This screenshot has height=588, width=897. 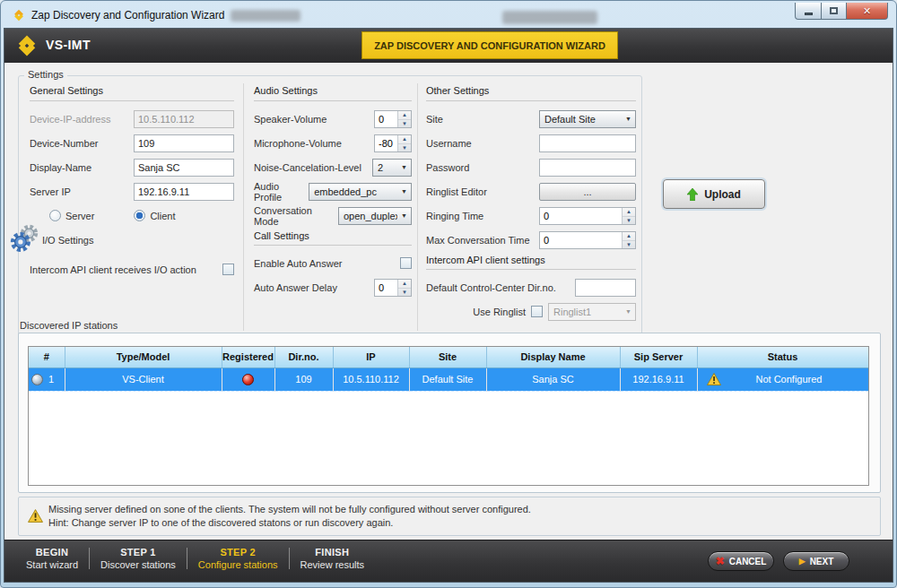 I want to click on cancel-button: ✖CANCEL, so click(x=741, y=561).